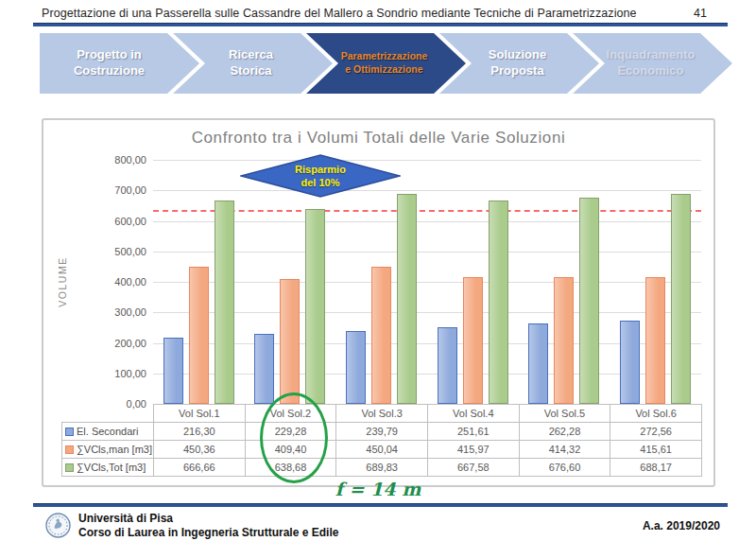 The image size is (756, 541). I want to click on y-tick-label: 500,00, so click(130, 252).